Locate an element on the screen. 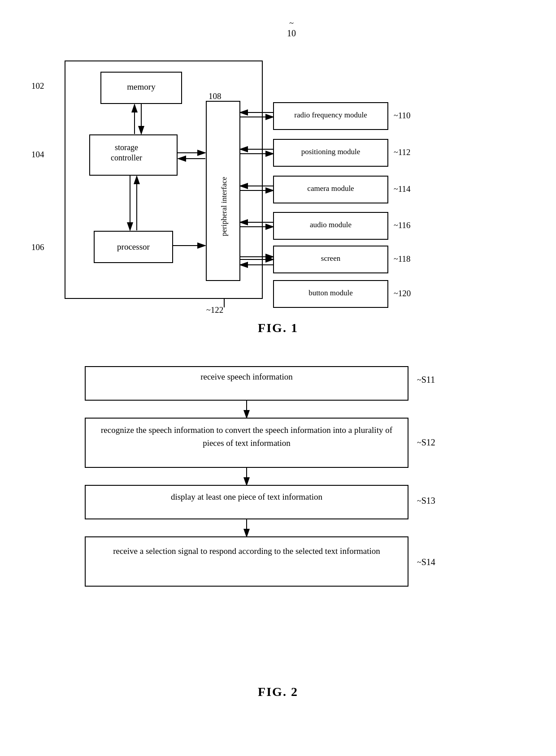  ref-104: 104 is located at coordinates (38, 155).